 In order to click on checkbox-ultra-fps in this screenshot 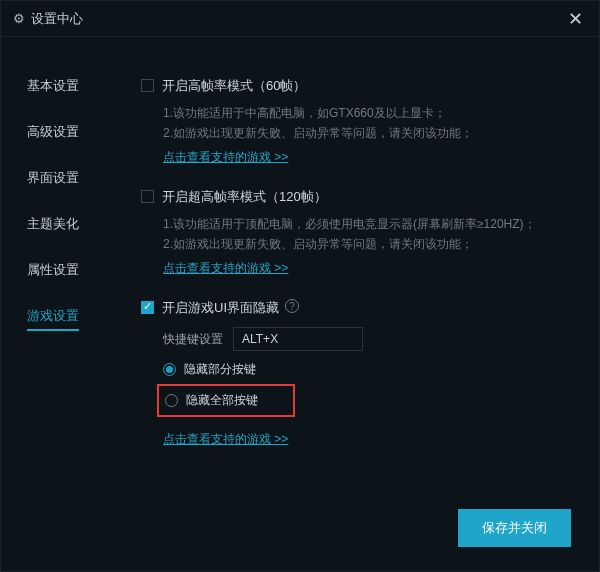, I will do `click(148, 196)`.